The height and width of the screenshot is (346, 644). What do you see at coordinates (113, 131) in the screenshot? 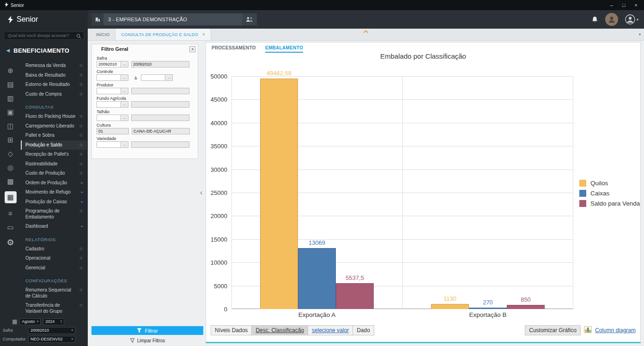
I see `filter-input-cultura` at bounding box center [113, 131].